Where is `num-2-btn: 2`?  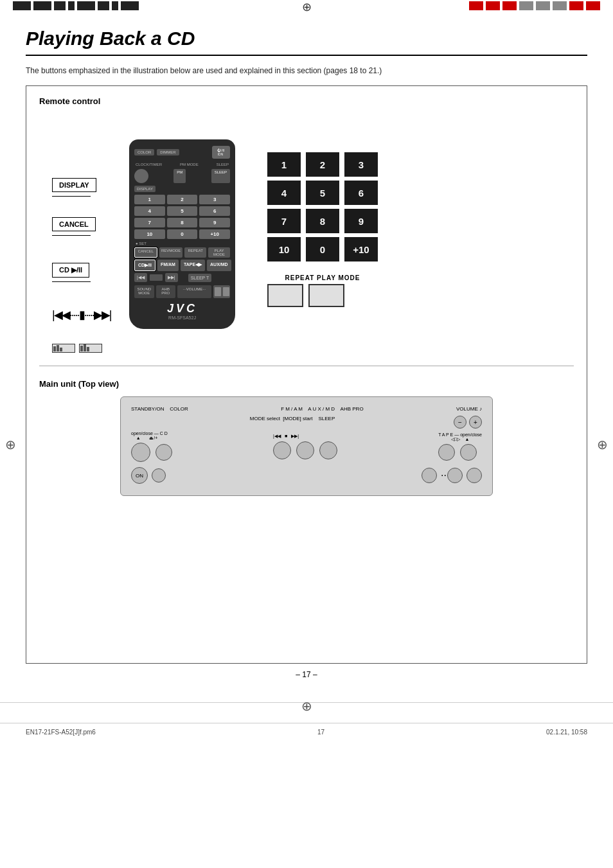
num-2-btn: 2 is located at coordinates (182, 199).